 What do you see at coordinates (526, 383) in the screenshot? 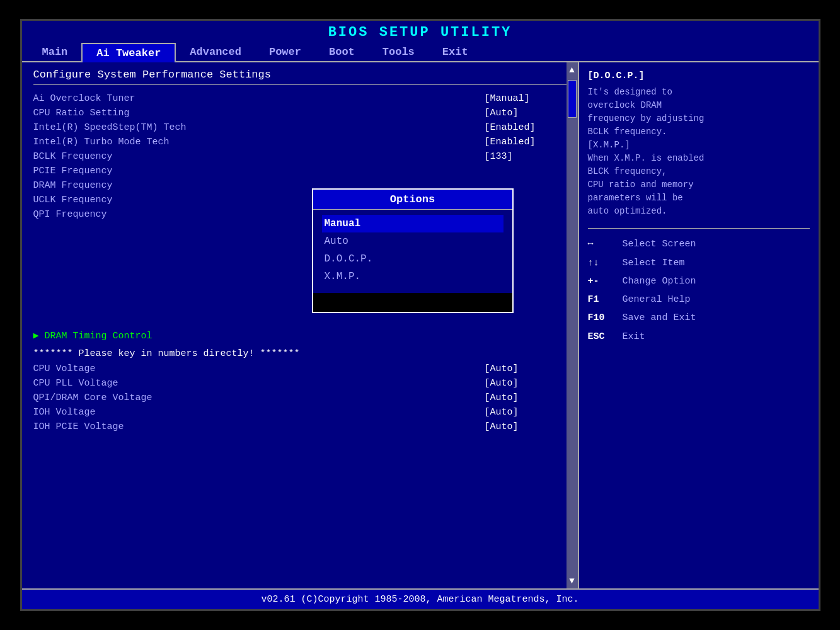
I see `setting-value-cpu-pll: [Auto]` at bounding box center [526, 383].